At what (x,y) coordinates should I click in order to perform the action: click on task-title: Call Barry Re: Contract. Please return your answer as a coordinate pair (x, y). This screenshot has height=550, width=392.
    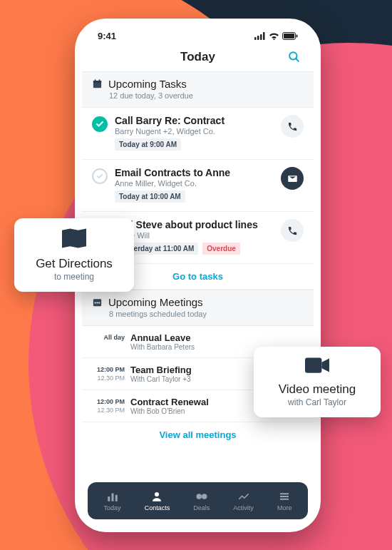
    Looking at the image, I should click on (194, 121).